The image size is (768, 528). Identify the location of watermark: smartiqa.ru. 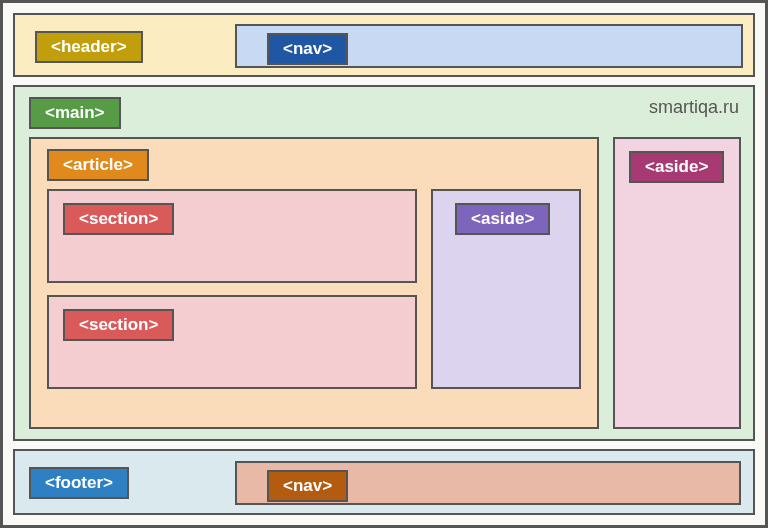
(694, 108).